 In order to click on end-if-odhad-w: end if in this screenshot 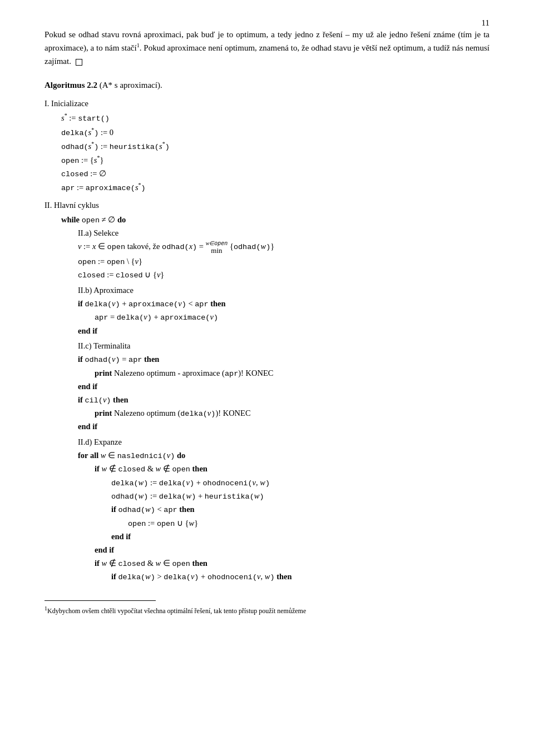, I will do `click(267, 537)`.